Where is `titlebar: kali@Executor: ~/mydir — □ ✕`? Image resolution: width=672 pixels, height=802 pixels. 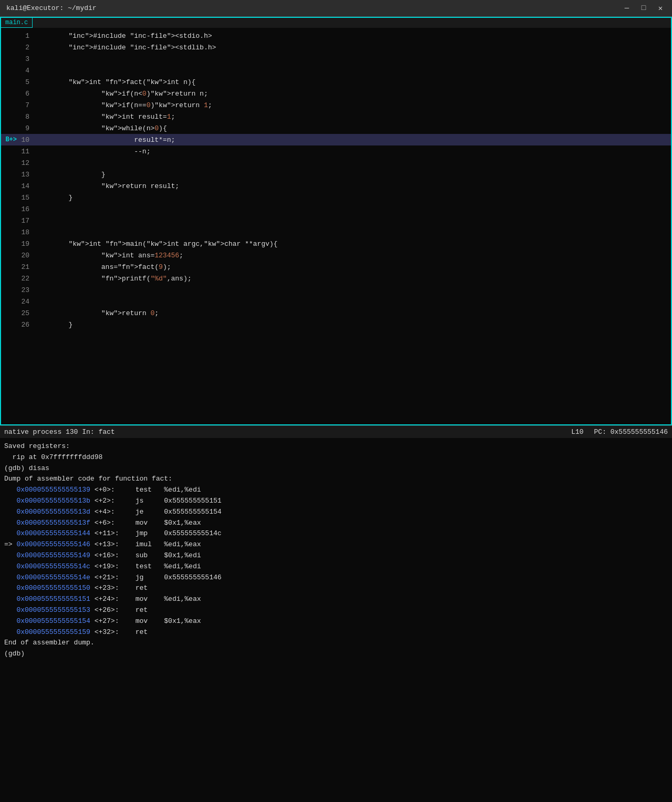 titlebar: kali@Executor: ~/mydir — □ ✕ is located at coordinates (336, 8).